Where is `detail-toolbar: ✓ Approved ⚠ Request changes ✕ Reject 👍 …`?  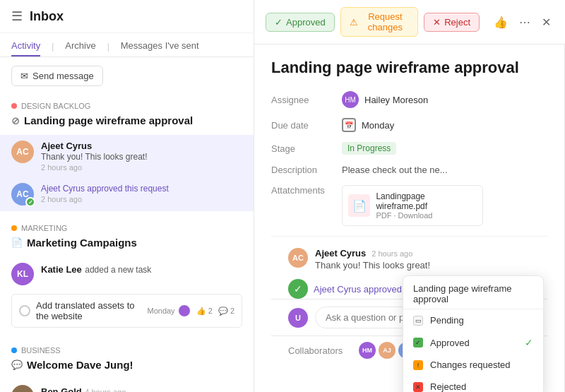
detail-toolbar: ✓ Approved ⚠ Request changes ✕ Reject 👍 … is located at coordinates (410, 23).